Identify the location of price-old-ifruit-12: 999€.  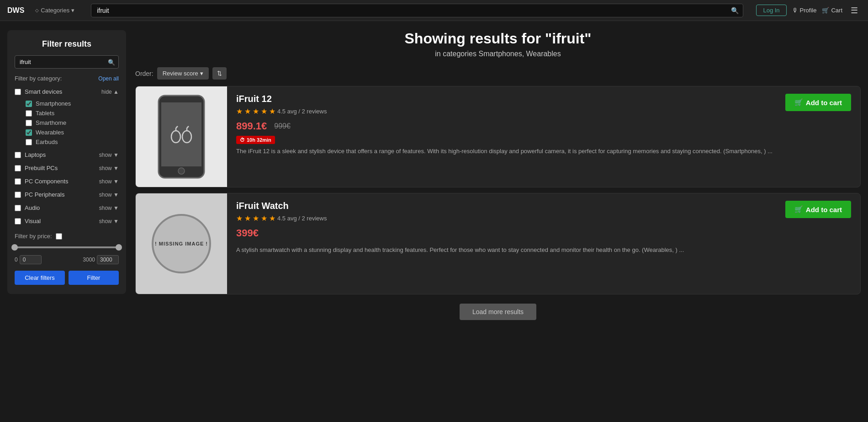
(282, 126).